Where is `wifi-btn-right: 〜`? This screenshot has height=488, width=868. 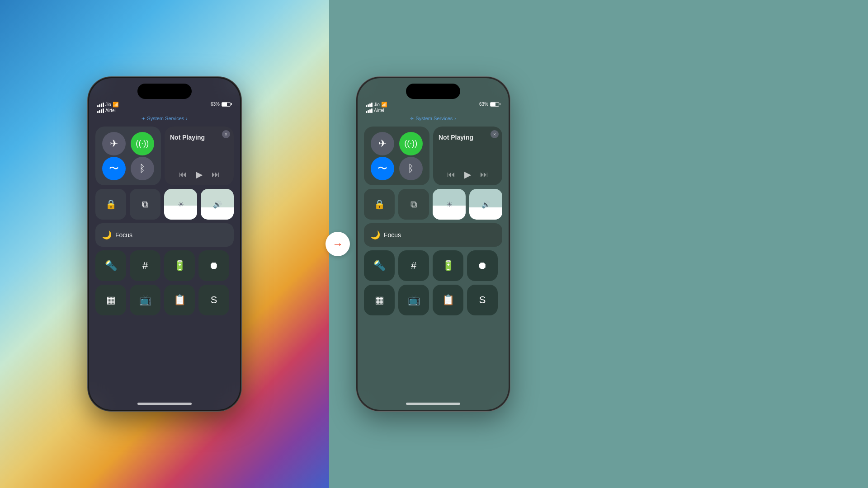 wifi-btn-right: 〜 is located at coordinates (382, 168).